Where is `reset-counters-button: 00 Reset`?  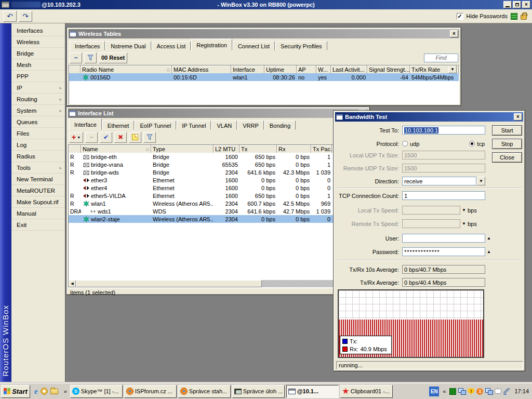 reset-counters-button: 00 Reset is located at coordinates (113, 58).